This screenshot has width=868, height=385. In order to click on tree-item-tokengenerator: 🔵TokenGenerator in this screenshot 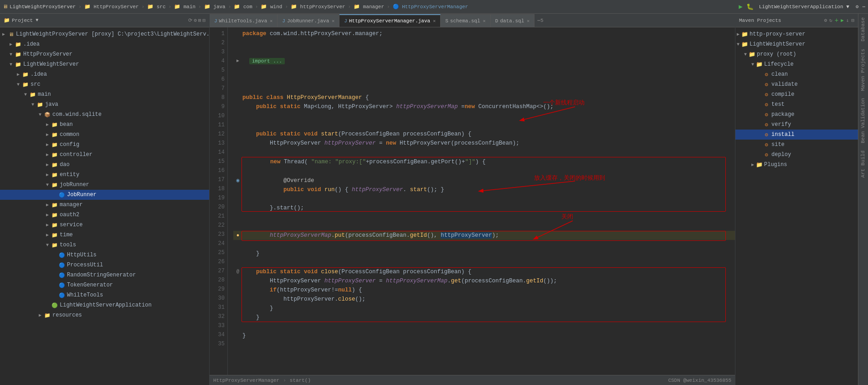, I will do `click(105, 285)`.